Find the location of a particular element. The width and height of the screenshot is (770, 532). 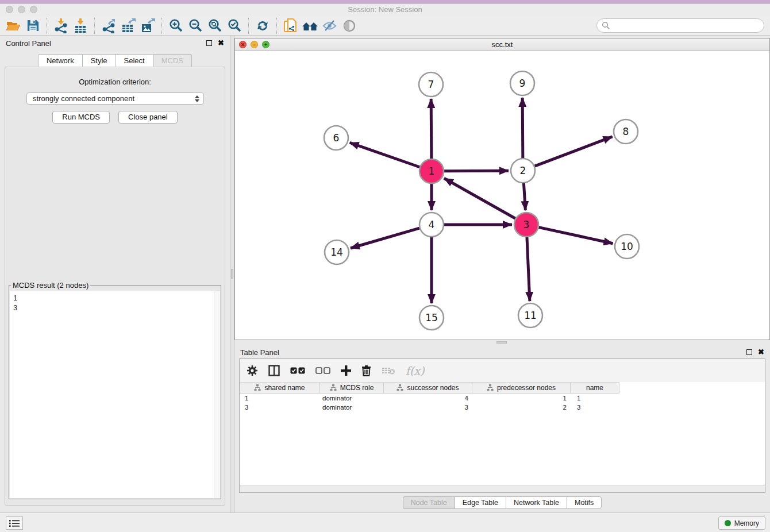

column-header-mcds-role: MCDS role is located at coordinates (352, 388).